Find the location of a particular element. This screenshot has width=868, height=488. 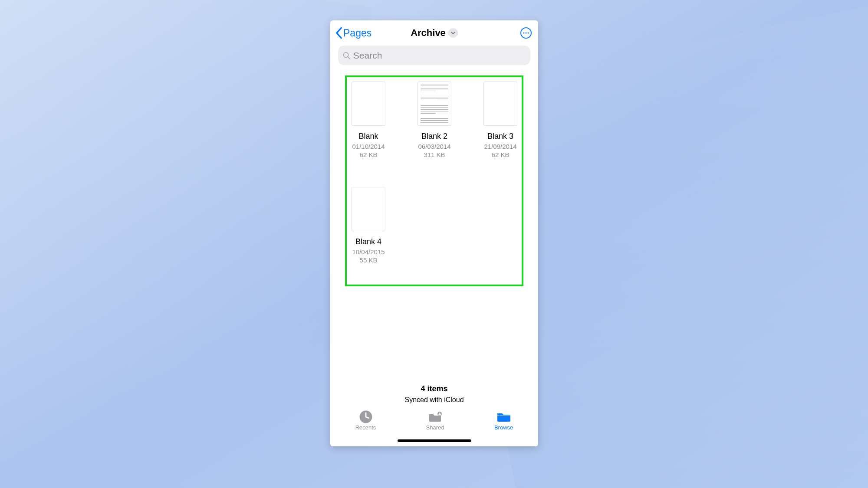

document-size: 311 KB is located at coordinates (434, 154).